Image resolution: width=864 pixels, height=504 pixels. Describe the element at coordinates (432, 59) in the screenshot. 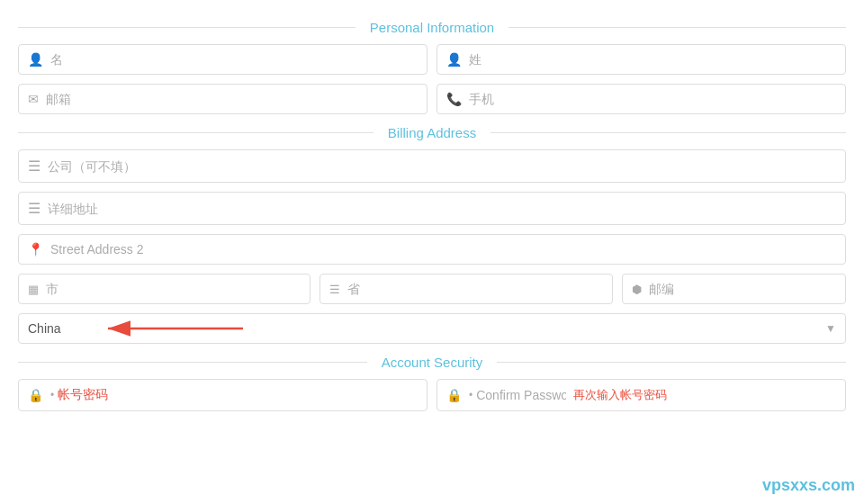

I see `name-row: 👤 👤` at that location.